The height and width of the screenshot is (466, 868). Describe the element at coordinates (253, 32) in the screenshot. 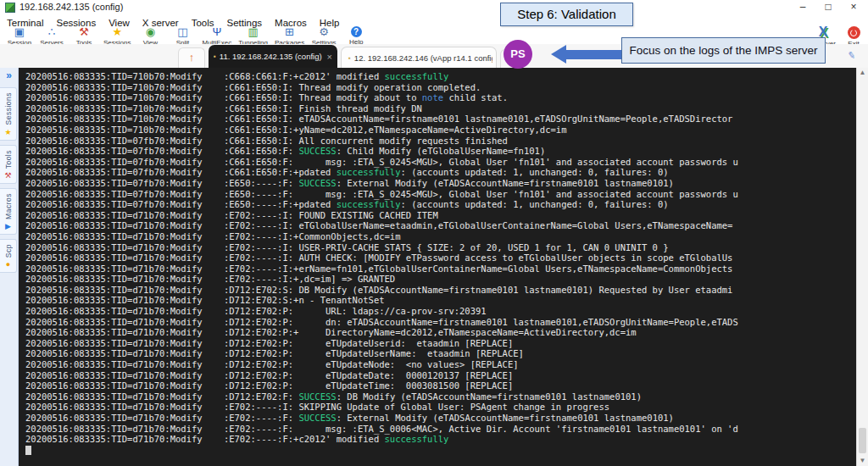

I see `tunneling-icon: ▥` at that location.